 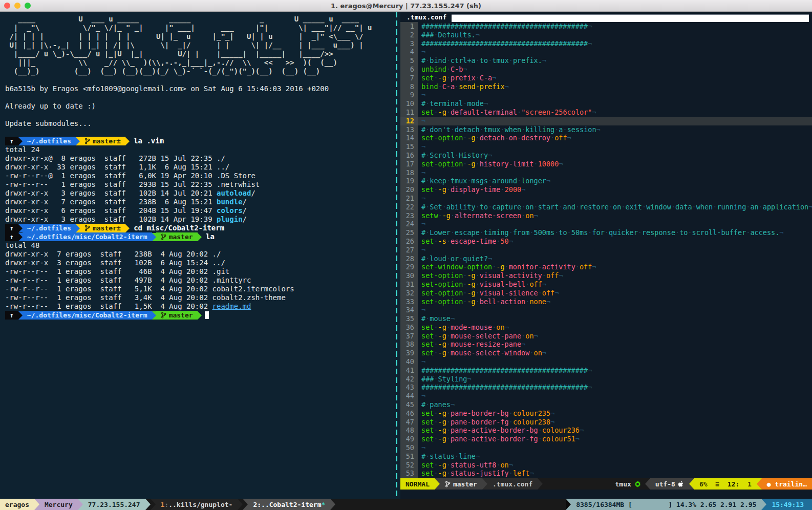 What do you see at coordinates (199, 254) in the screenshot?
I see `file-row: drwxr-xr-x 7 eragos staff 238B 4 Aug 20:…` at bounding box center [199, 254].